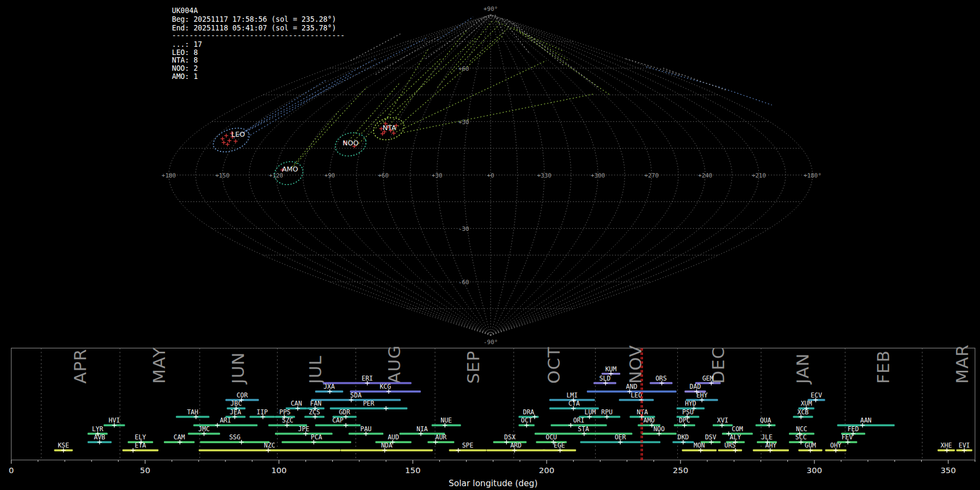 This screenshot has height=490, width=980. I want to click on shower-code-label: SLD, so click(605, 378).